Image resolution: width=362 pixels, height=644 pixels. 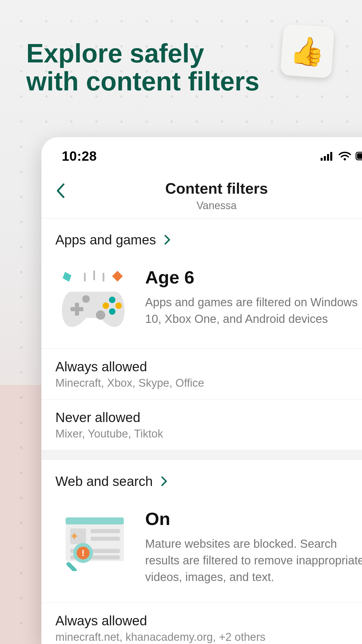 What do you see at coordinates (327, 156) in the screenshot?
I see `signal-icon` at bounding box center [327, 156].